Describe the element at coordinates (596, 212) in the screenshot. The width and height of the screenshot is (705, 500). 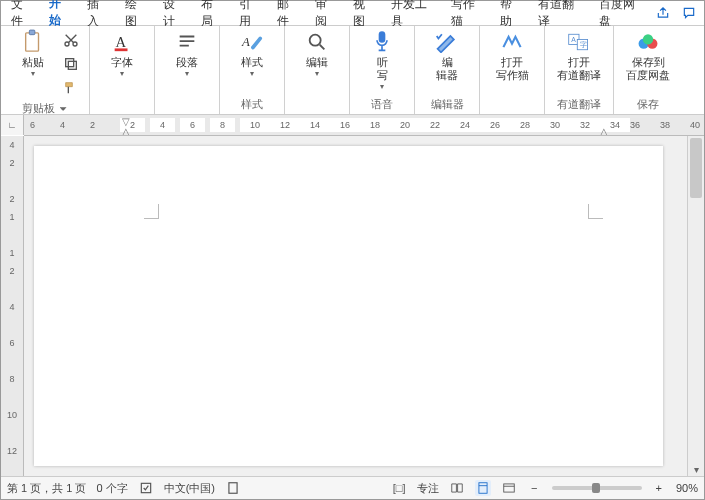
I see `margin-mark-tr` at that location.